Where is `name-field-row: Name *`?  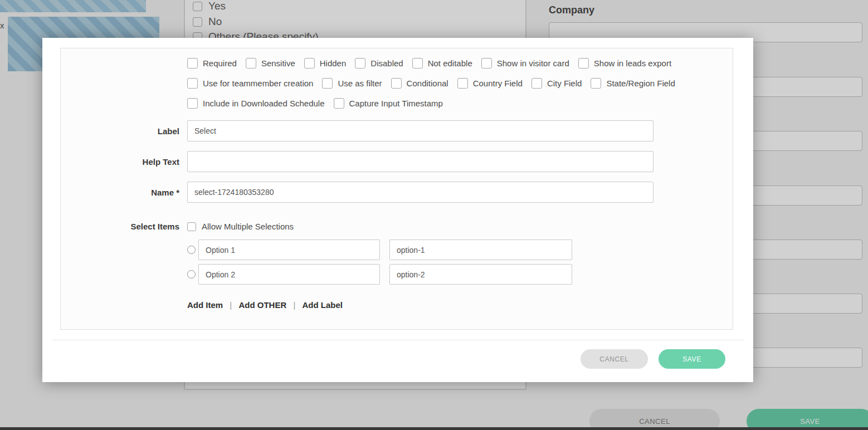 name-field-row: Name * is located at coordinates (397, 192).